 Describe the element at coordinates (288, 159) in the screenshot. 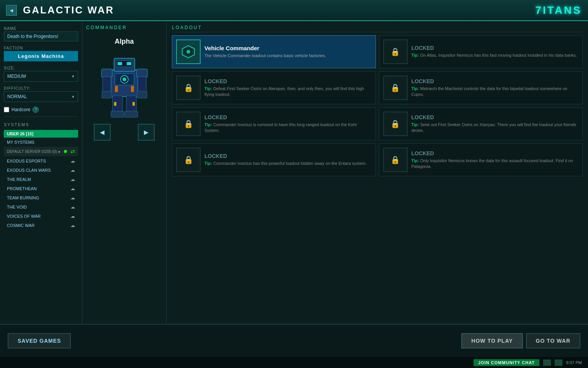

I see `loadout-info-7: LOCKED Tip: Commander Invictus has this …` at that location.